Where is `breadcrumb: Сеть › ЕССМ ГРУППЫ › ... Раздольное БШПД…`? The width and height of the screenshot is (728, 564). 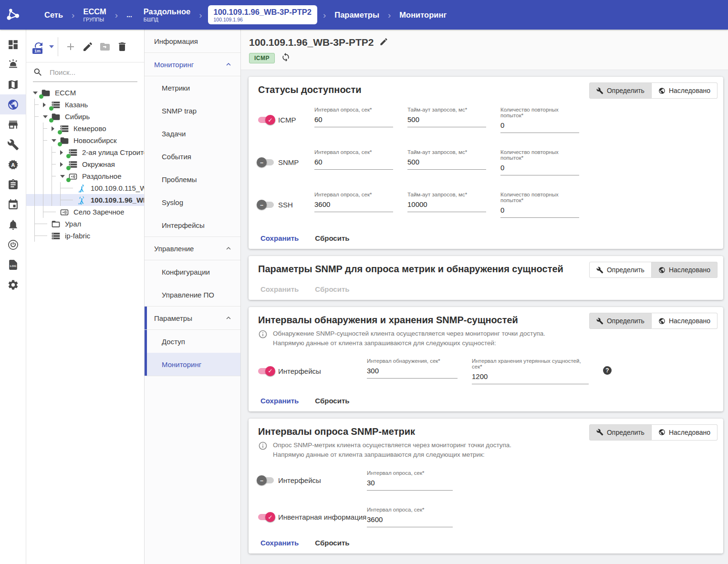
breadcrumb: Сеть › ЕССМ ГРУППЫ › ... Раздольное БШПД… is located at coordinates (245, 15).